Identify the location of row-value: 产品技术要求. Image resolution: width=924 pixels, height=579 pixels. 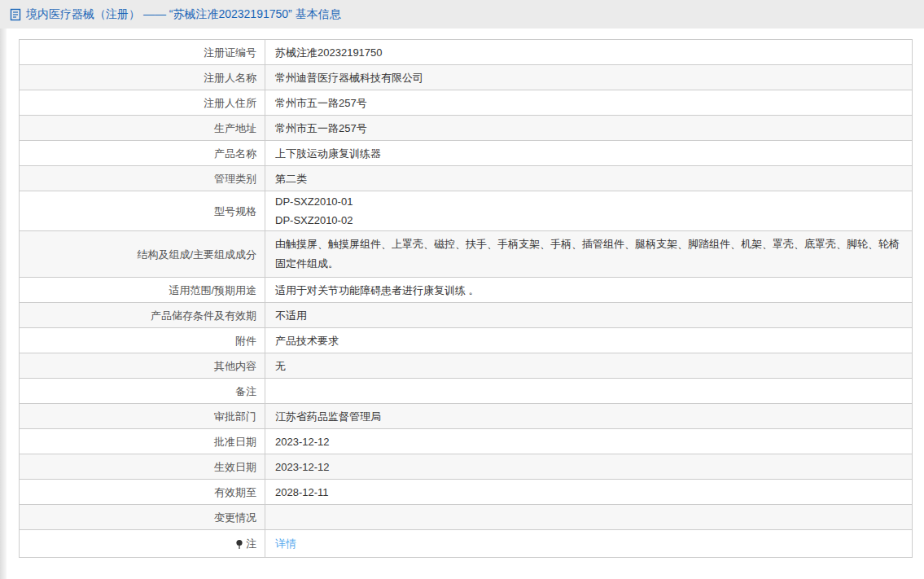
(589, 340).